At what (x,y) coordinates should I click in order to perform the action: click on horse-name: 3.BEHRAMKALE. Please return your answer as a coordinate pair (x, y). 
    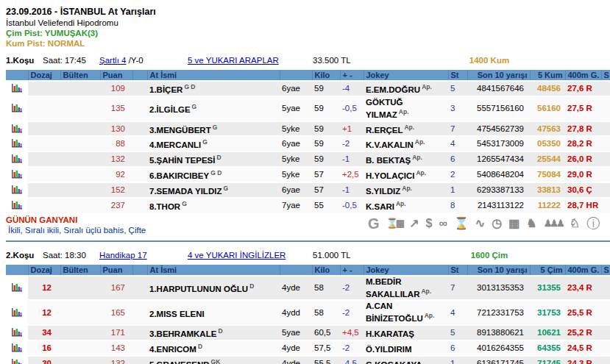
    Looking at the image, I should click on (182, 334).